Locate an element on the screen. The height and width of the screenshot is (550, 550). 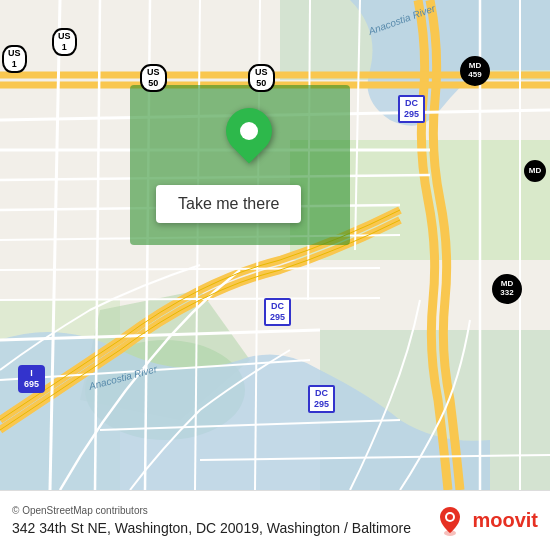
moovit-logo: moovit is located at coordinates (486, 521).